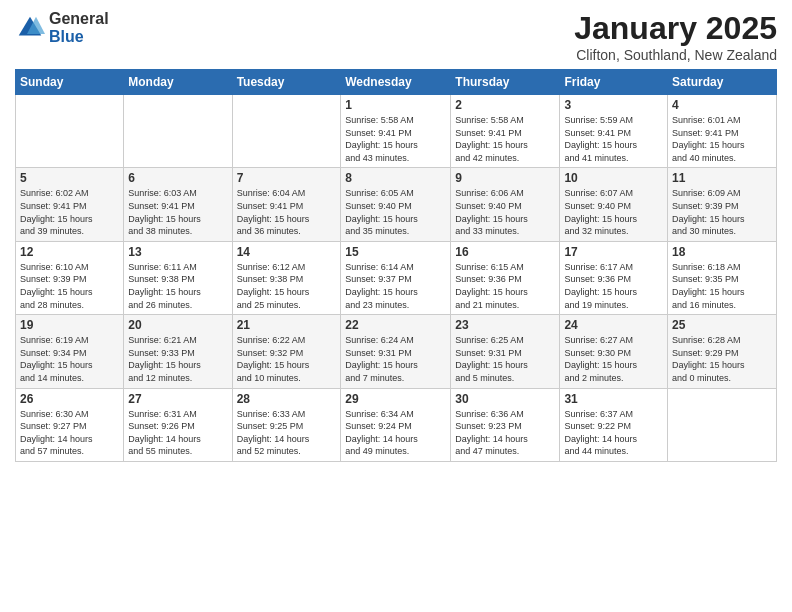  I want to click on day-number: 24, so click(614, 325).